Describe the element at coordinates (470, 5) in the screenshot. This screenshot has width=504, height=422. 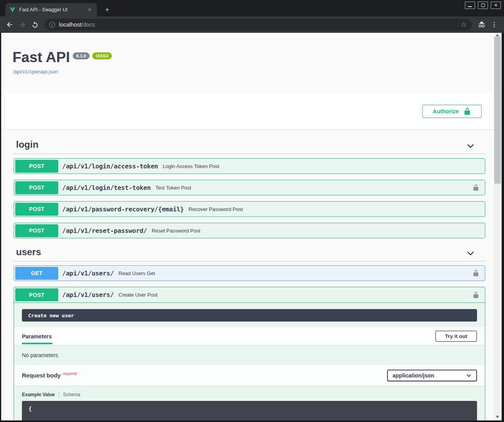
I see `minimize-button` at that location.